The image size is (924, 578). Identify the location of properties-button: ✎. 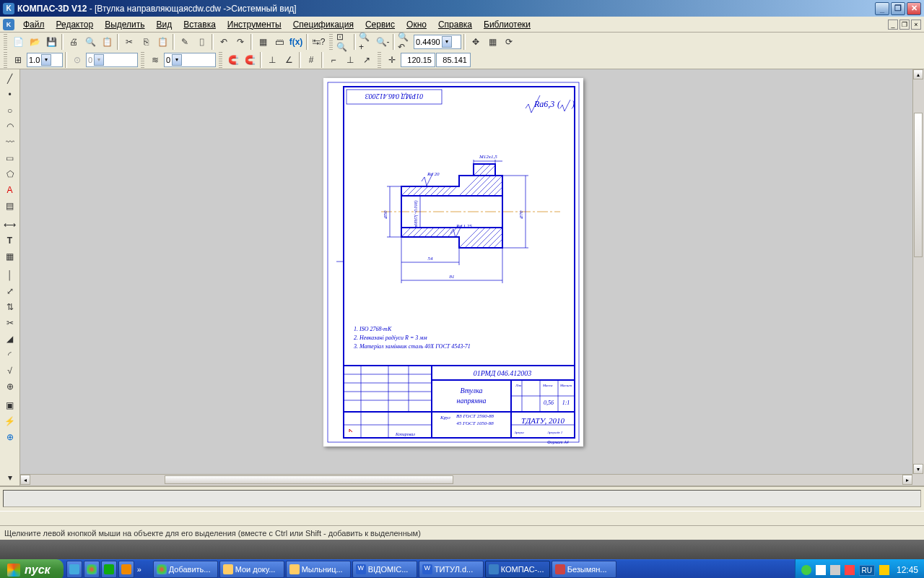
(185, 42).